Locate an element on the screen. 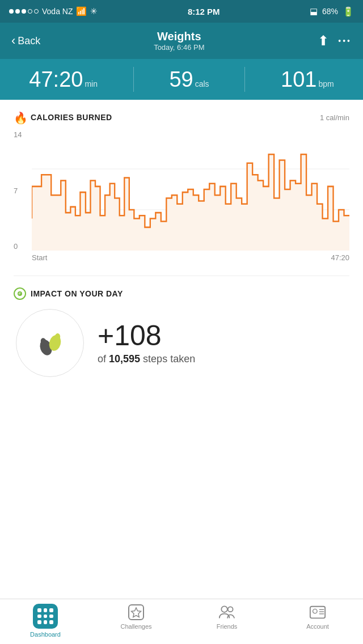 Image resolution: width=363 pixels, height=644 pixels. steps-goal: 10,595 is located at coordinates (125, 359).